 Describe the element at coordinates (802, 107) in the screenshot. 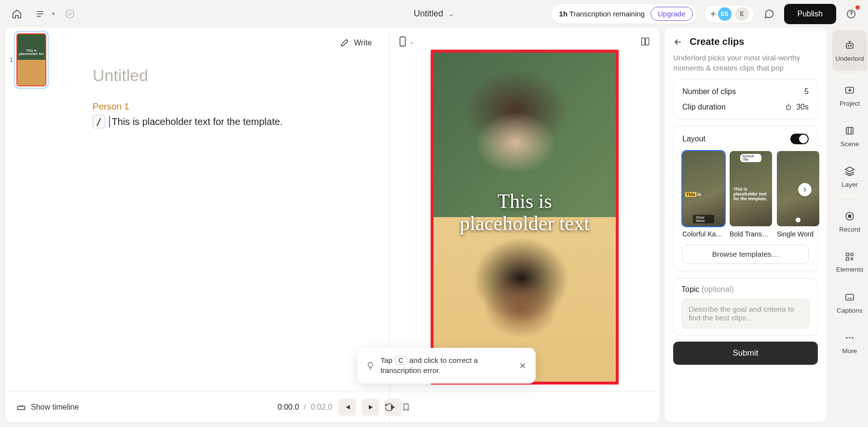

I see `clip-duration-value: 30s` at that location.